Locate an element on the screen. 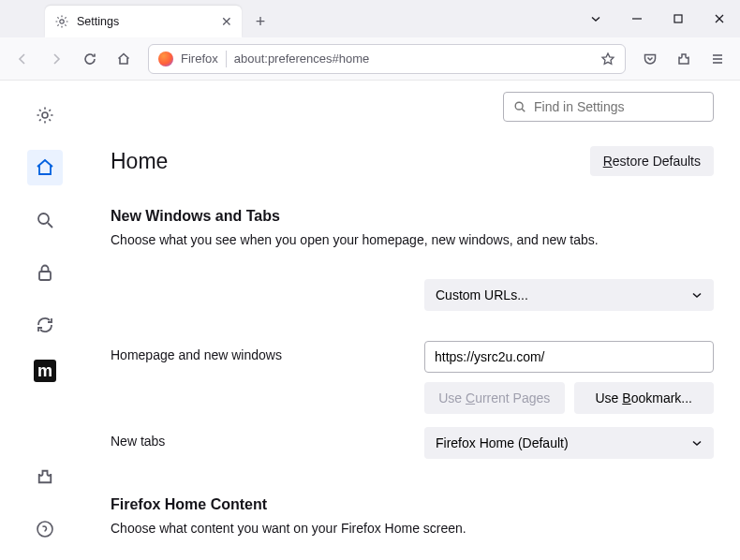 Image resolution: width=740 pixels, height=560 pixels. firefox-icon is located at coordinates (166, 59).